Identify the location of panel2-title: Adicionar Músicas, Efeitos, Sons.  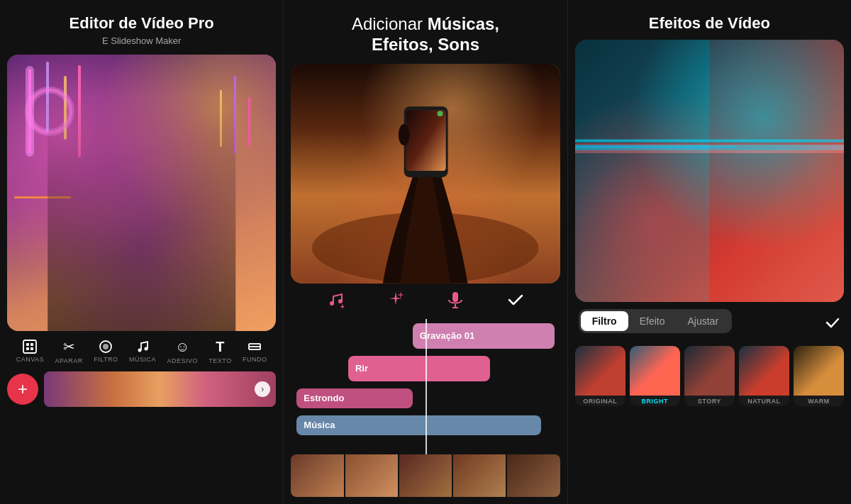
(425, 35).